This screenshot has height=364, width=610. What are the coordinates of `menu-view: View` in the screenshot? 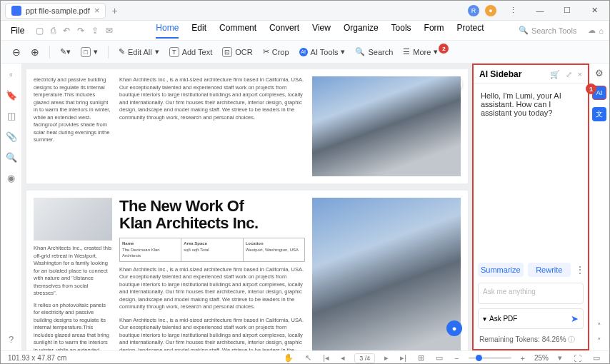 It's located at (321, 31).